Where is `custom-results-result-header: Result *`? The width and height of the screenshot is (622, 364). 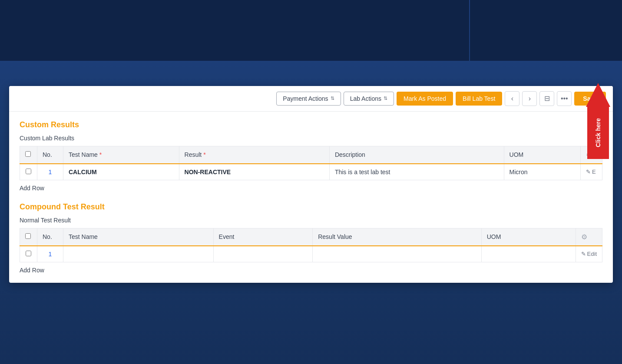
custom-results-result-header: Result * is located at coordinates (254, 155).